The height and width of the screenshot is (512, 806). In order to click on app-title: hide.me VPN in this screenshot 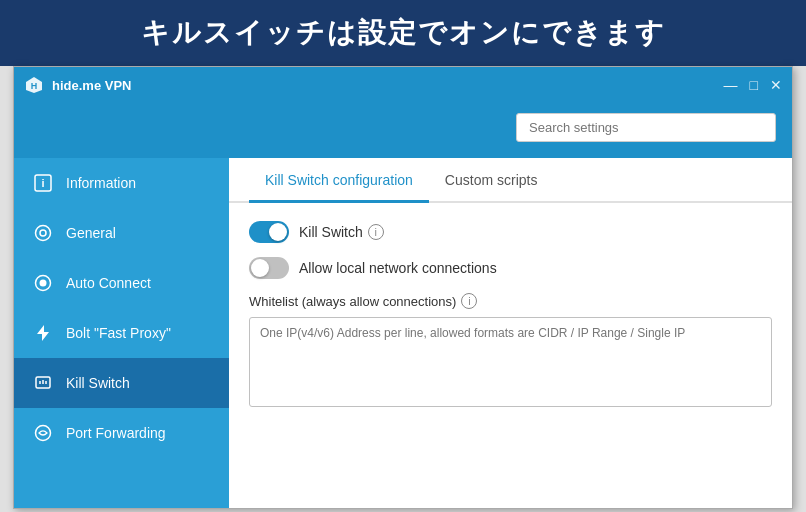, I will do `click(92, 86)`.